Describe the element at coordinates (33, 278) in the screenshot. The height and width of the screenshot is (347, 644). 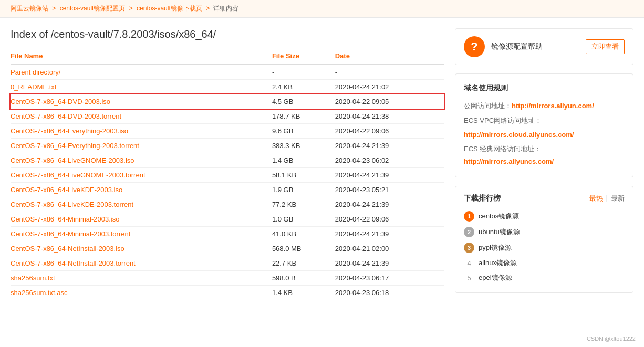
I see `file-link: sha256sum.txt` at that location.